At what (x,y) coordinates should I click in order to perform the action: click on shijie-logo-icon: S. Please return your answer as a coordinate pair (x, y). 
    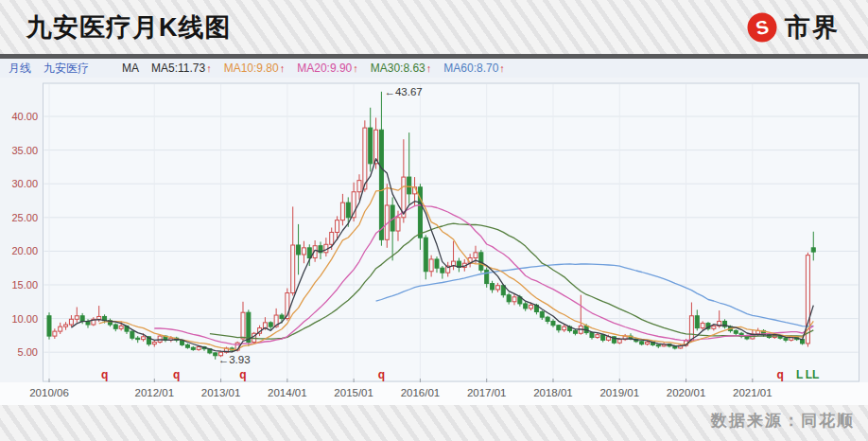
    Looking at the image, I should click on (762, 27).